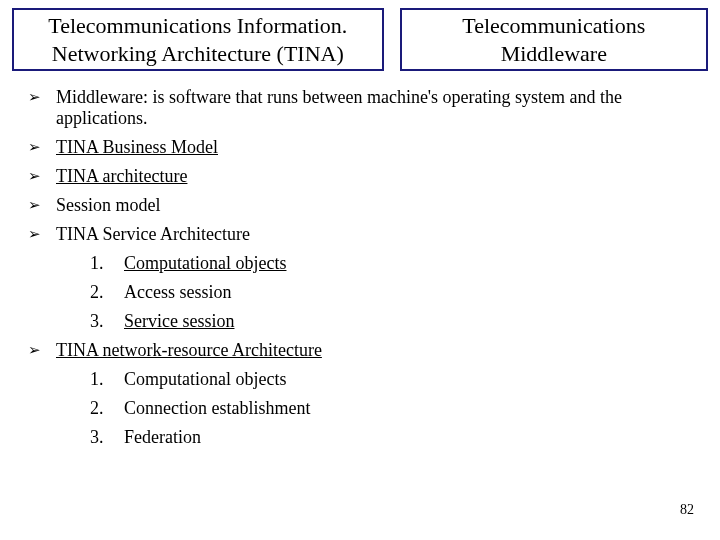  I want to click on title-left-box: Telecommunications Information. Networki…, so click(198, 40).